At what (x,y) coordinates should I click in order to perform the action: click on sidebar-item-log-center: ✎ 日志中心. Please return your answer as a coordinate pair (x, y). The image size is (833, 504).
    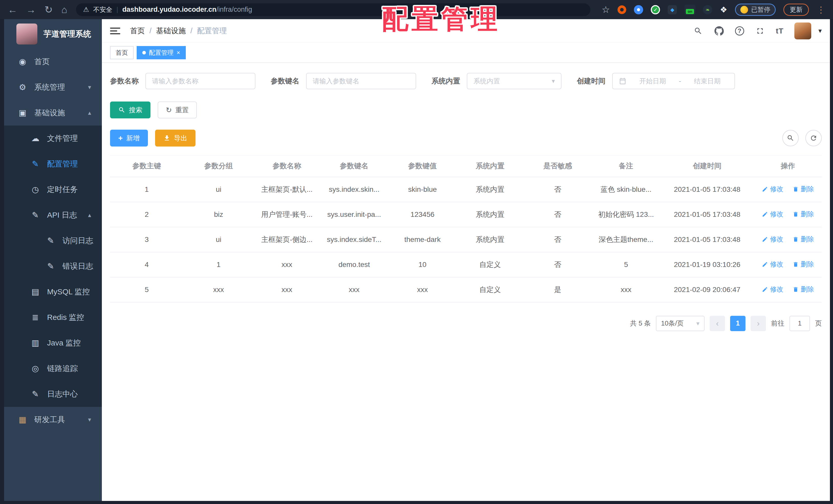
    Looking at the image, I should click on (53, 394).